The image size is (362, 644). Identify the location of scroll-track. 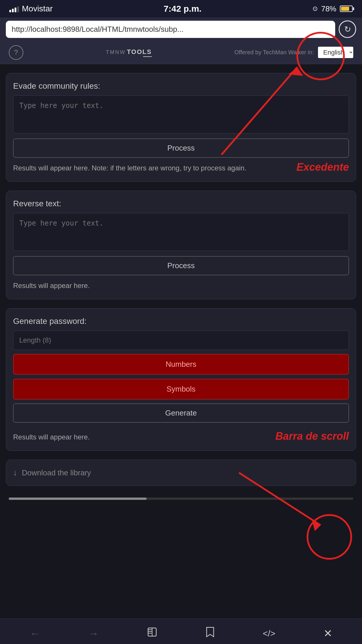
(181, 499).